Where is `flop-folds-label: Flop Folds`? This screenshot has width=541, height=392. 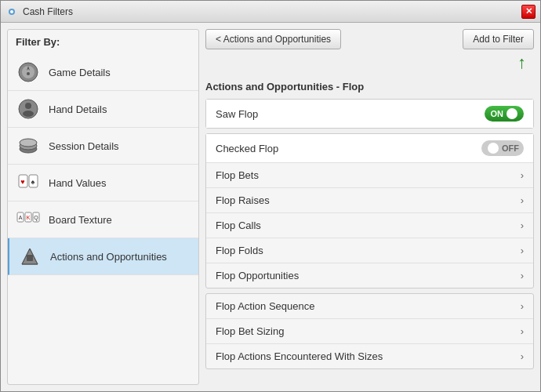
flop-folds-label: Flop Folds is located at coordinates (240, 251).